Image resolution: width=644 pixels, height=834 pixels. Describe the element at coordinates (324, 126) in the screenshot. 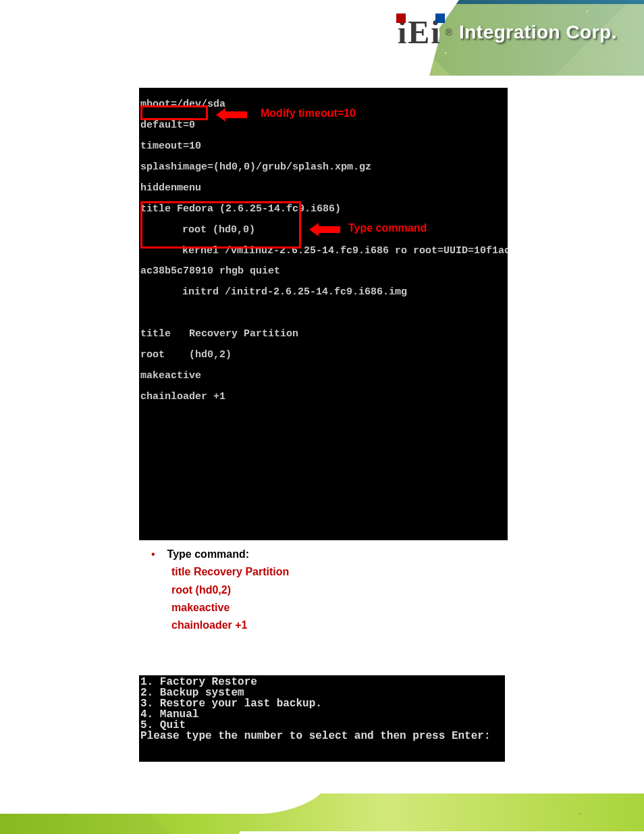

I see `grub-default-line: default=0` at that location.